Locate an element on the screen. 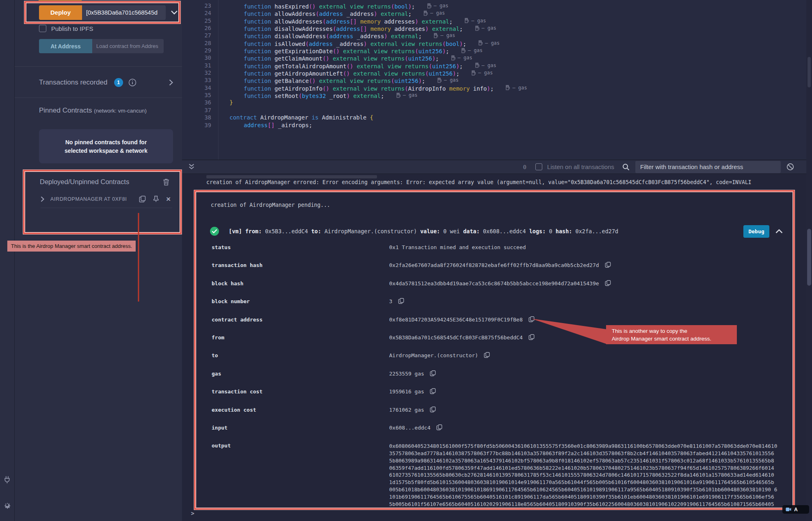  badge-text: A is located at coordinates (796, 510).